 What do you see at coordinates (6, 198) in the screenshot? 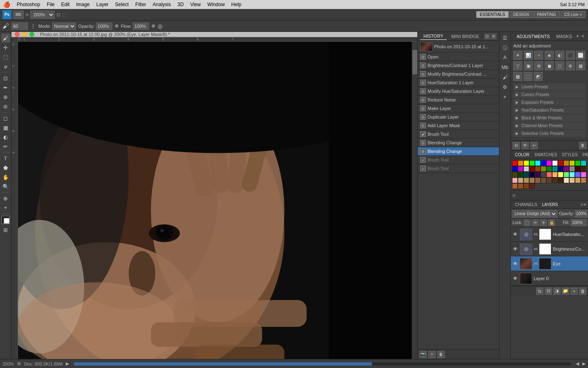
I see `3d-btn: ⊕` at bounding box center [6, 198].